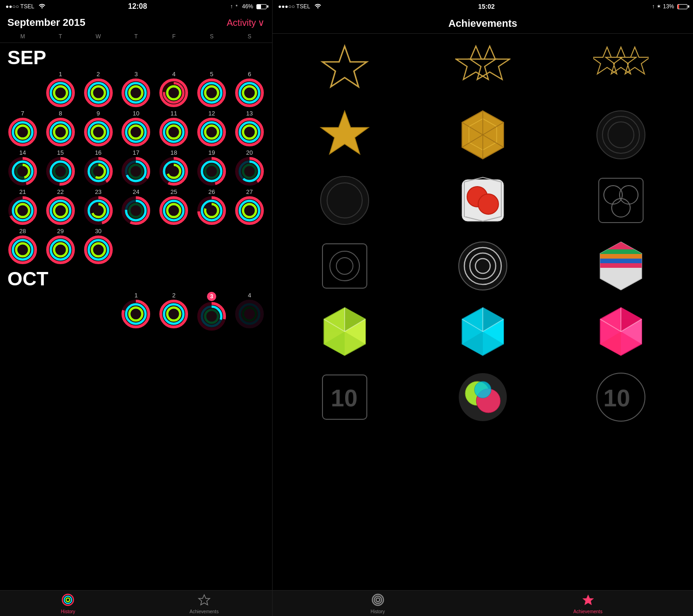 The height and width of the screenshot is (616, 693). What do you see at coordinates (621, 266) in the screenshot?
I see `badge-hex-colored-stripes` at bounding box center [621, 266].